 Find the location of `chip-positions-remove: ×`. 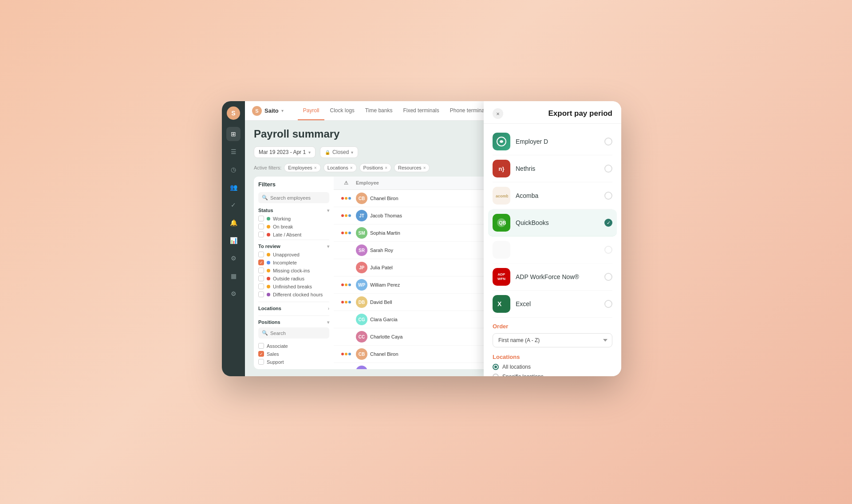

chip-positions-remove: × is located at coordinates (386, 168).